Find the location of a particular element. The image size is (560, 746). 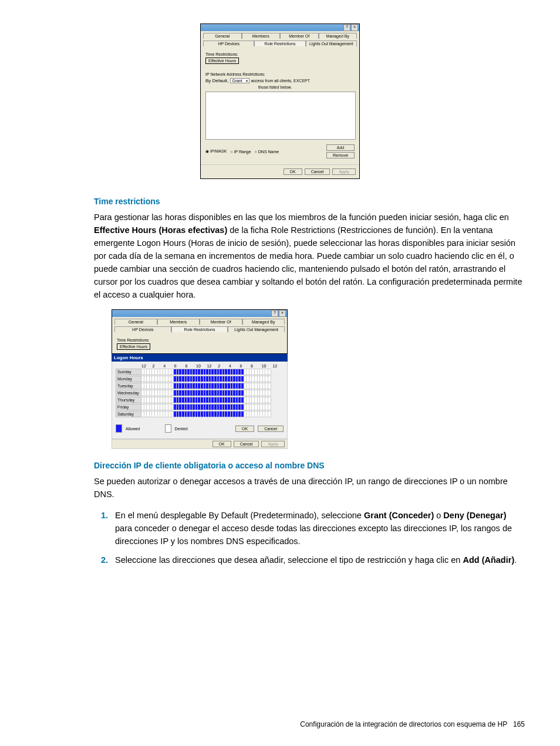

logon-hours-title: Logon Hours is located at coordinates (200, 358).